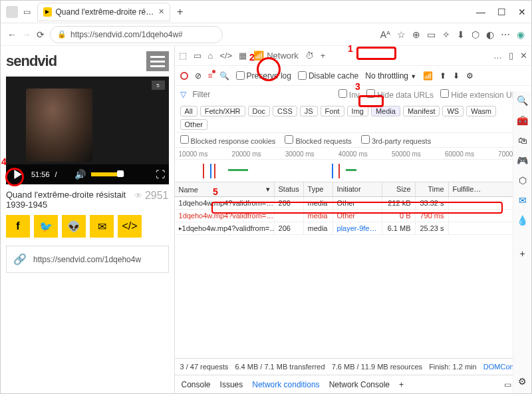 Image resolution: width=532 pixels, height=394 pixels. I want to click on video-title: Quand l'extrême-droite résistait 1939-19…, so click(70, 200).